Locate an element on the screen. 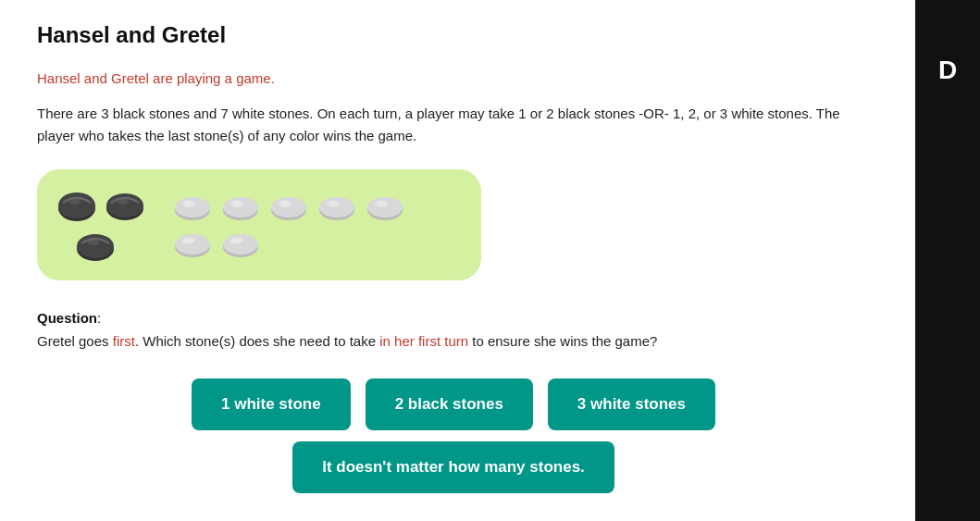 The width and height of the screenshot is (980, 521). stones-illustration is located at coordinates (259, 225).